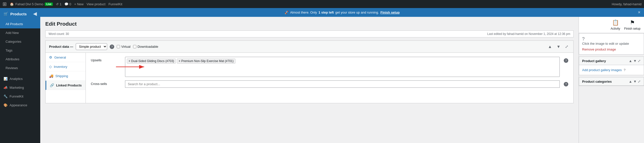 The width and height of the screenshot is (644, 143). What do you see at coordinates (326, 13) in the screenshot?
I see `banner-bold: 1 step left` at bounding box center [326, 13].